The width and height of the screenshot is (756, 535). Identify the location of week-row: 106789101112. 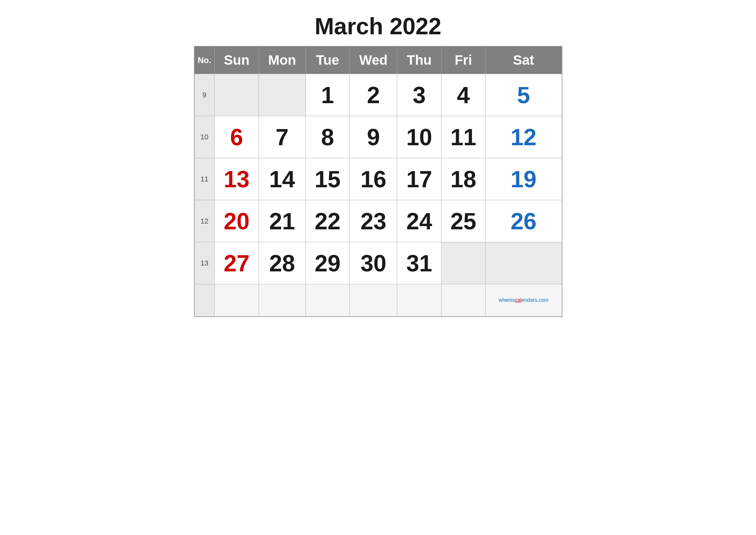
(378, 137).